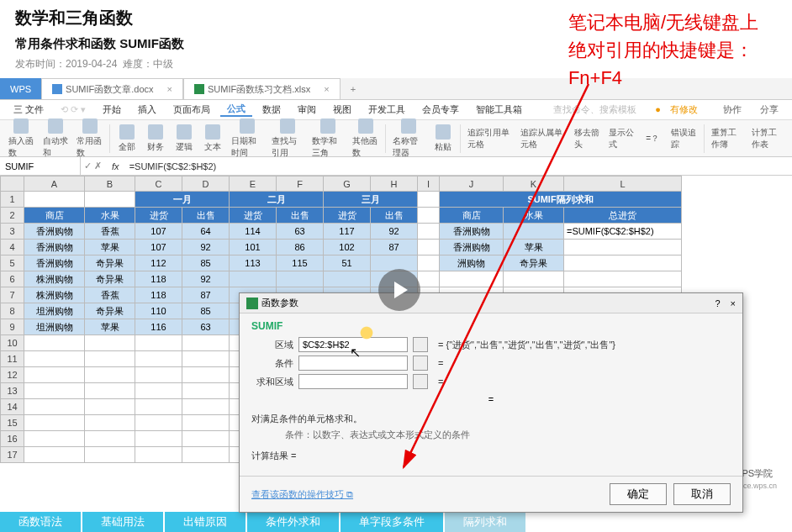 The image size is (792, 532). What do you see at coordinates (409, 139) in the screenshot?
I see `rbtn-names: 名称管理器` at bounding box center [409, 139].